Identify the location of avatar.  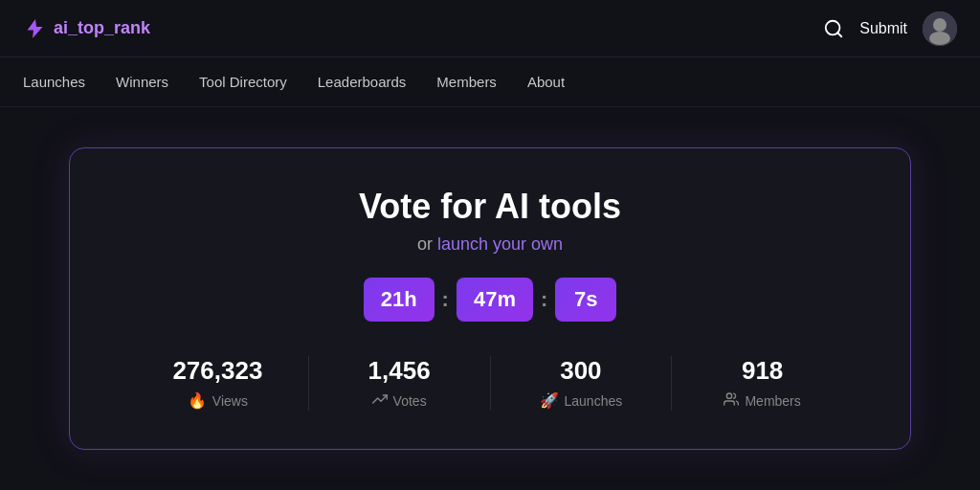
(940, 29).